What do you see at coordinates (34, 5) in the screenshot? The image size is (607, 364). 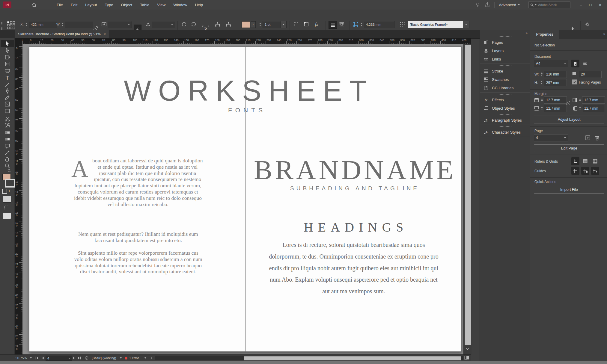 I see `home-icon` at bounding box center [34, 5].